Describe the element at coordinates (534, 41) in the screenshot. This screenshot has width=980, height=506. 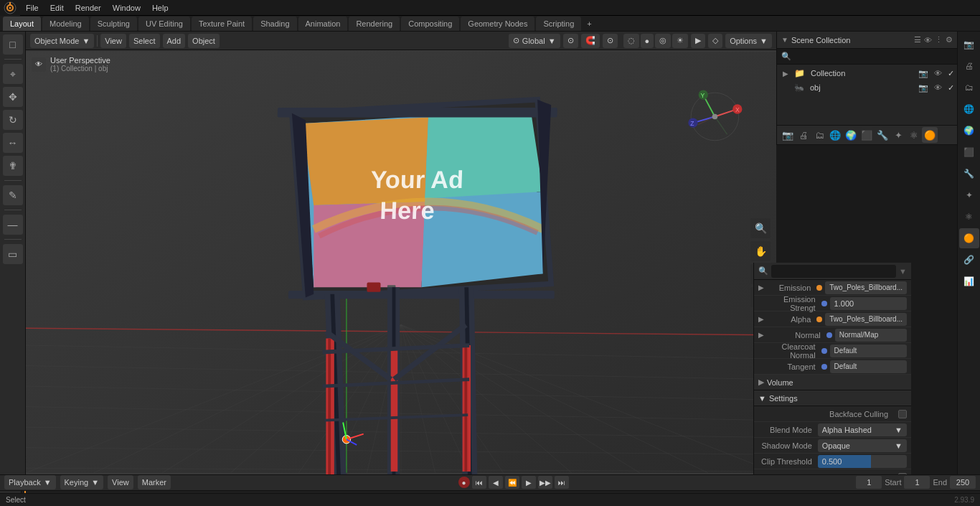
I see `global-local-toggle: ⊙ Global ▼` at that location.